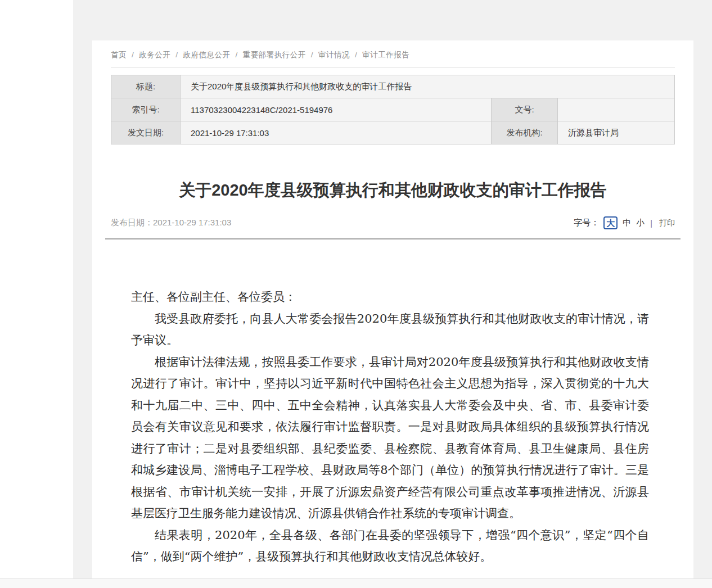 The width and height of the screenshot is (712, 588). I want to click on meta-issue-date-value: 2021-10-29 17:31:03, so click(336, 133).